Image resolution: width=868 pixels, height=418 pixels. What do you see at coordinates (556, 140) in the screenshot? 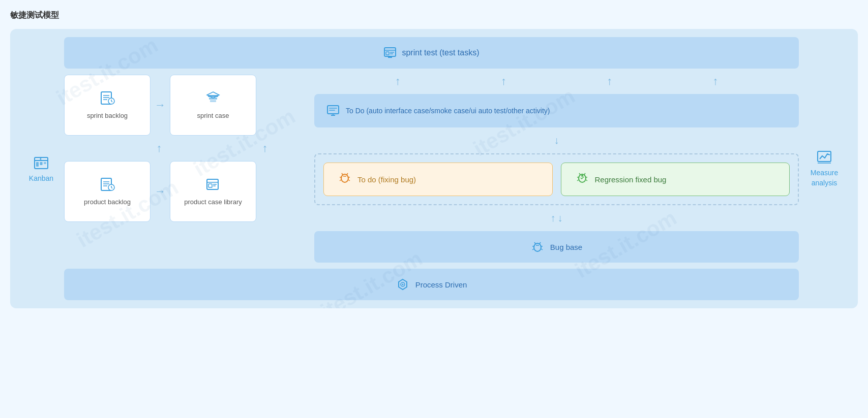
I see `down-arrow-1: ↓` at bounding box center [556, 140].